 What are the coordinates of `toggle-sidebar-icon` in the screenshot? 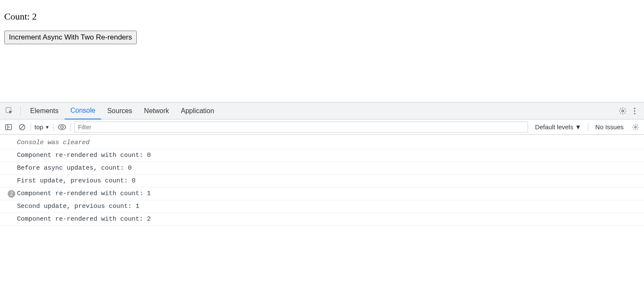 It's located at (8, 127).